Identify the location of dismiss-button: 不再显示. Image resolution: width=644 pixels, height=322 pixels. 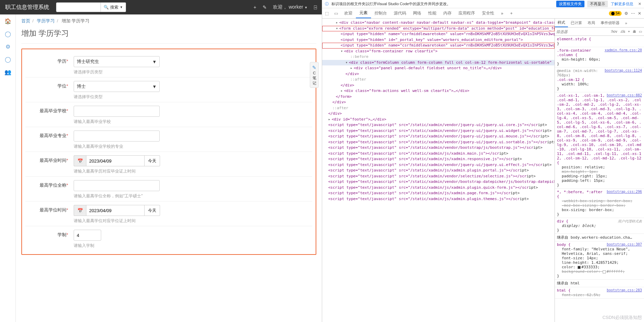
(598, 4).